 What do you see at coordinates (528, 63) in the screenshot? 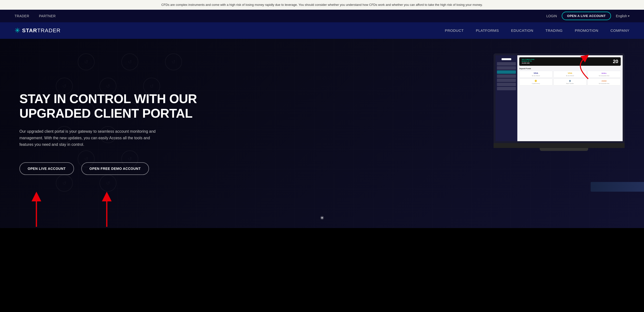
I see `bonus-highlight: 10,000 USD` at bounding box center [528, 63].